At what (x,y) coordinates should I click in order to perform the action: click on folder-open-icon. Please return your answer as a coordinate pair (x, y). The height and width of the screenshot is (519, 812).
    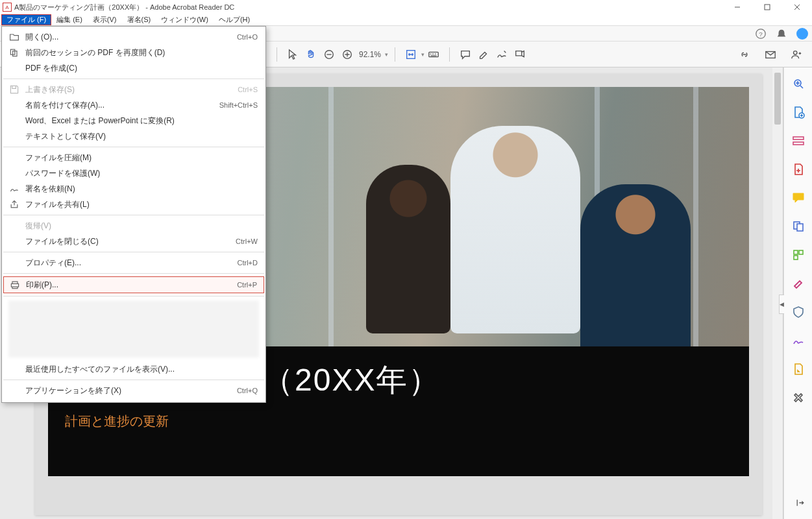
    Looking at the image, I should click on (14, 37).